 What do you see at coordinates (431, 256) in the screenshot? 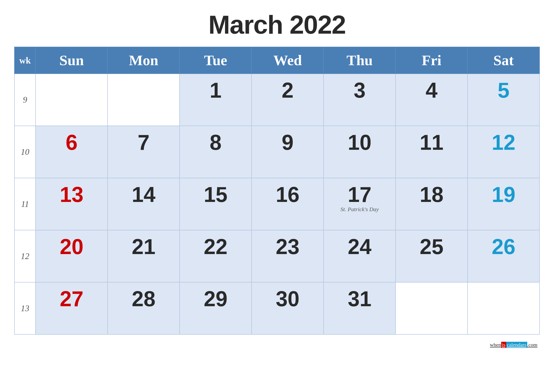
I see `day-cell: 25` at bounding box center [431, 256].